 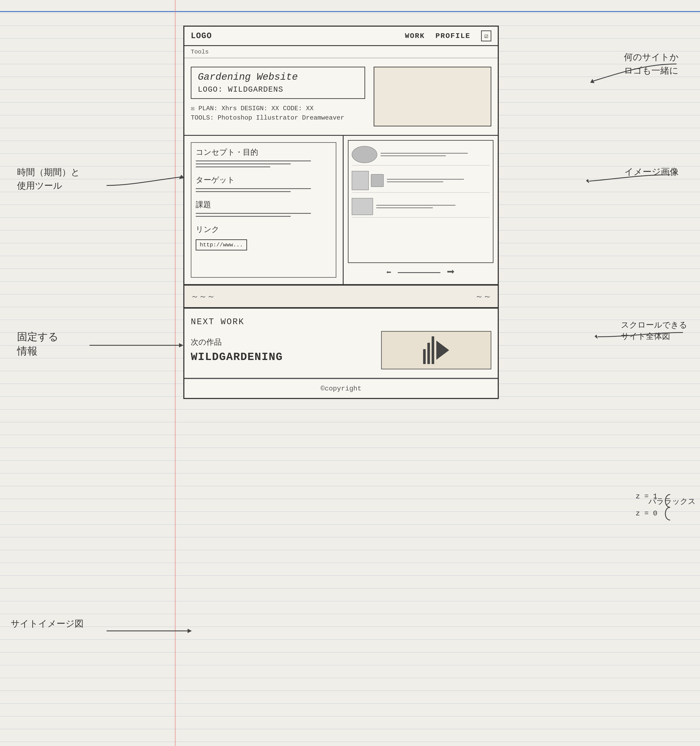 I want to click on scroll-panel: ⬅ ⮕, so click(x=420, y=210).